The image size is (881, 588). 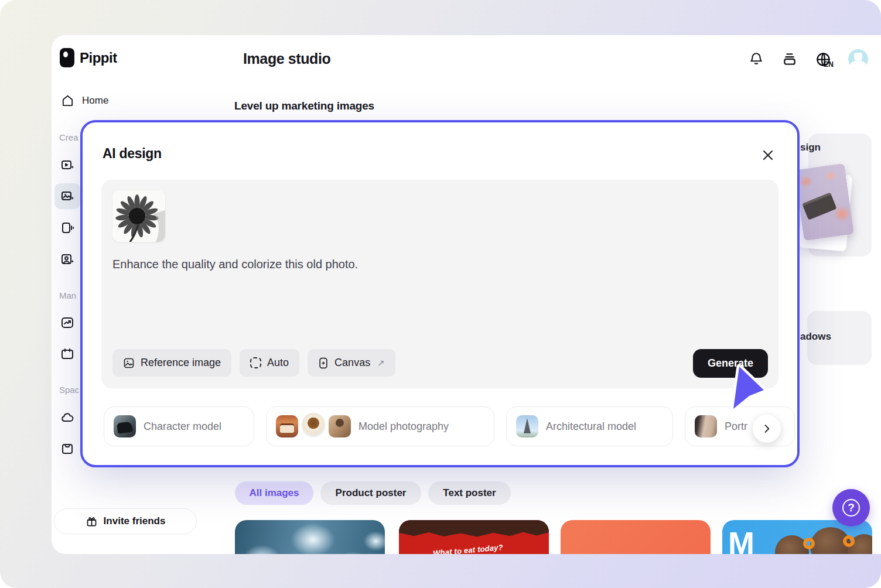 What do you see at coordinates (736, 426) in the screenshot?
I see `chip-label: Portr` at bounding box center [736, 426].